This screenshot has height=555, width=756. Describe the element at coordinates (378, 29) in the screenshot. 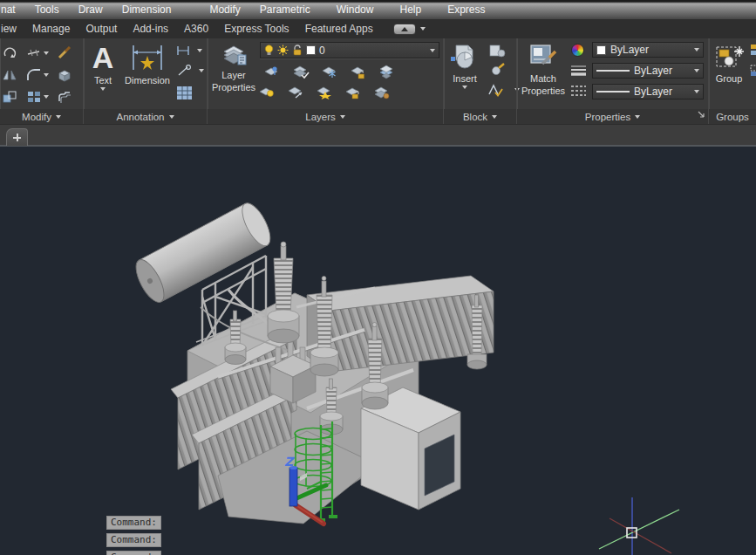

I see `ribbon-tab-bar: iew Manage Output Add-ins A360 Express T…` at that location.